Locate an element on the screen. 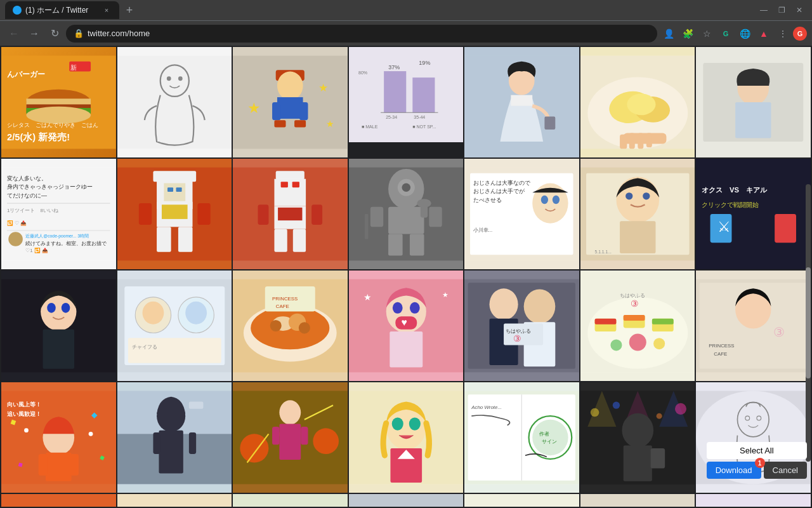  address-bar: 🔒 twitter.com/home is located at coordinates (362, 34).